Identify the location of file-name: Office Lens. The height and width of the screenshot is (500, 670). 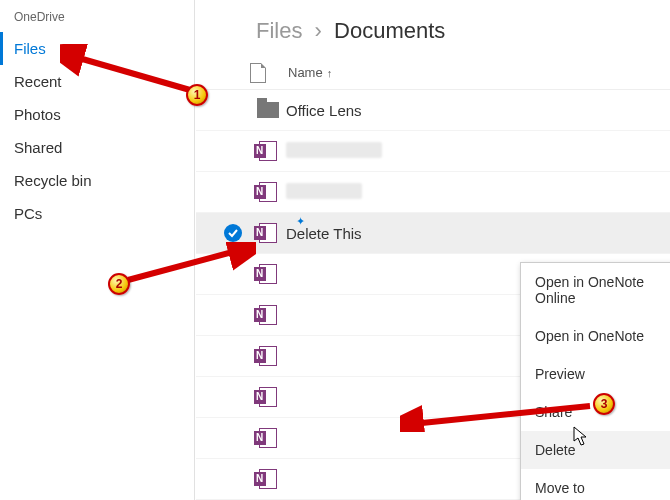
(324, 110).